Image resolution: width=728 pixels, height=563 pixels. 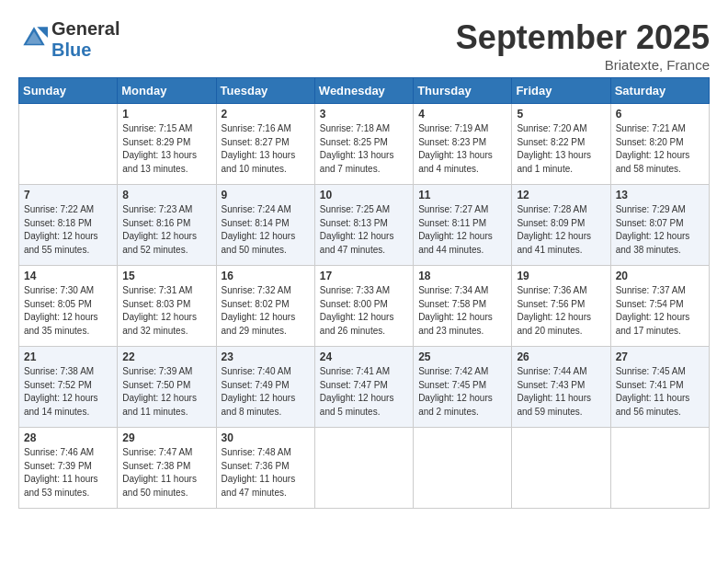 What do you see at coordinates (166, 311) in the screenshot?
I see `day-info: Sunrise: 7:31 AM Sunset: 8:03 PM Dayligh…` at bounding box center [166, 311].